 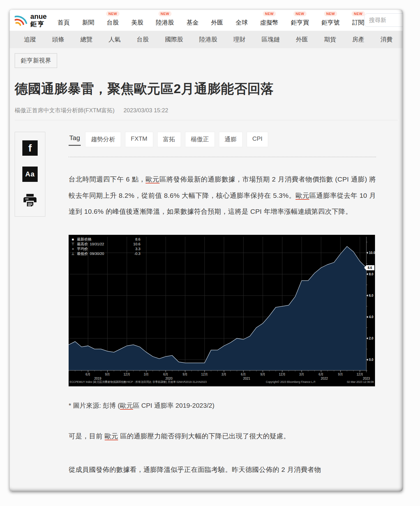 What do you see at coordinates (64, 110) in the screenshot?
I see `author-name: 楊傲正首席中文市場分析師(FXTM富拓)` at bounding box center [64, 110].